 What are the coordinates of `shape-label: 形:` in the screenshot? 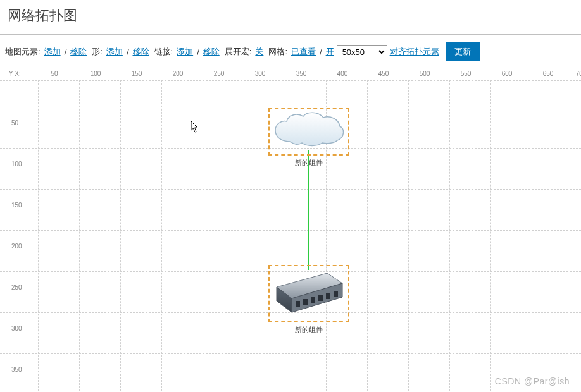 It's located at (97, 52).